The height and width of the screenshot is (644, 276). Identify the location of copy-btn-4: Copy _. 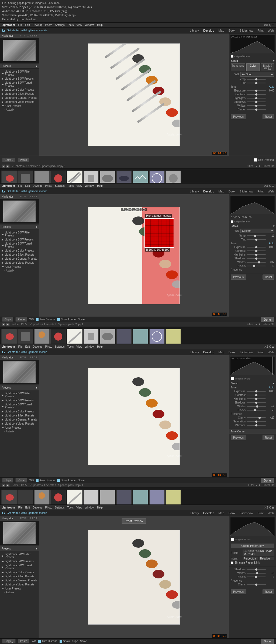
(9, 641).